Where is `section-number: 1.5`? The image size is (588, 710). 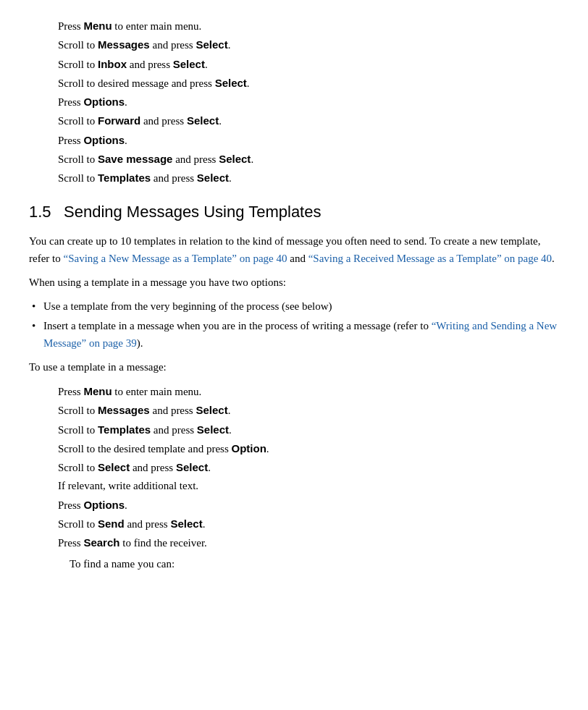
section-number: 1.5 is located at coordinates (42, 212).